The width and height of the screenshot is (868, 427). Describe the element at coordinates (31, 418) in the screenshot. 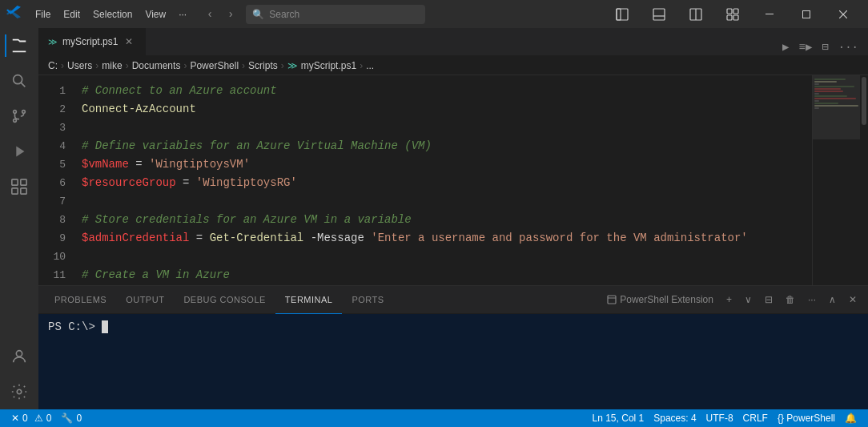

I see `status-errors: ✕ 0 ⚠ 0` at that location.